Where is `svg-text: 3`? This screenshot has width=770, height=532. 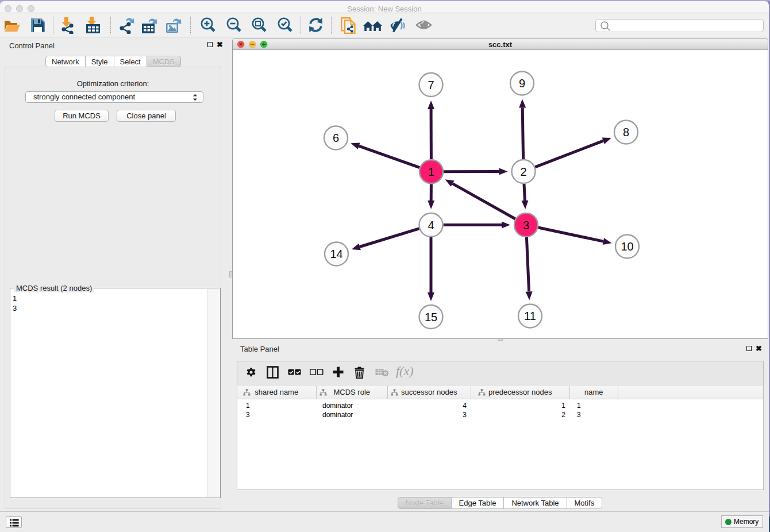 svg-text: 3 is located at coordinates (526, 225).